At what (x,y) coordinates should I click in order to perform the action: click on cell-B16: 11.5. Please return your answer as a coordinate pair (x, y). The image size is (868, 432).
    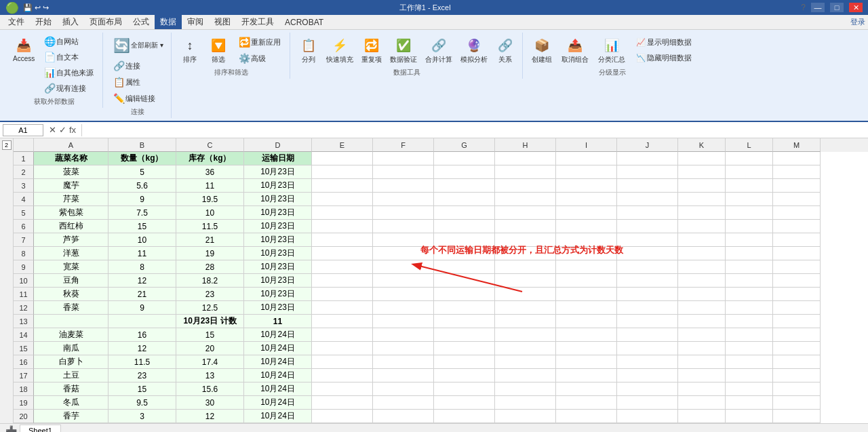
    Looking at the image, I should click on (142, 362).